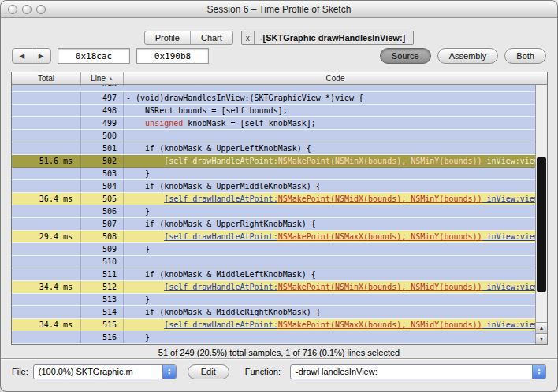 The height and width of the screenshot is (392, 558). What do you see at coordinates (273, 300) in the screenshot?
I see `table-row: 513 }` at bounding box center [273, 300].